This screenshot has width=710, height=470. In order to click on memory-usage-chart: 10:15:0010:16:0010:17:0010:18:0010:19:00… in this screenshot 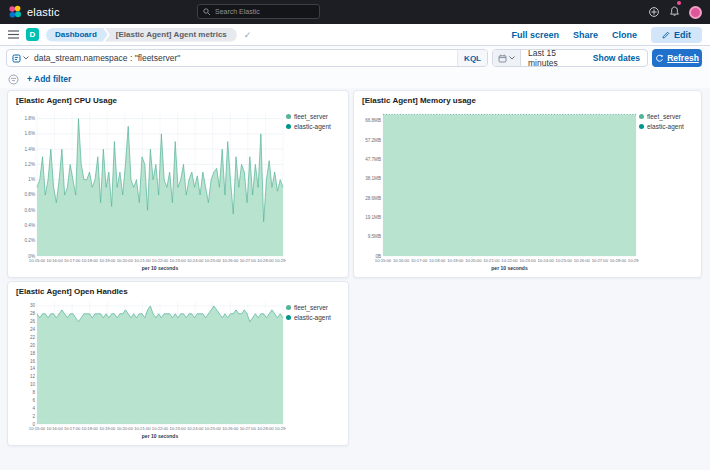, I will do `click(498, 190)`.